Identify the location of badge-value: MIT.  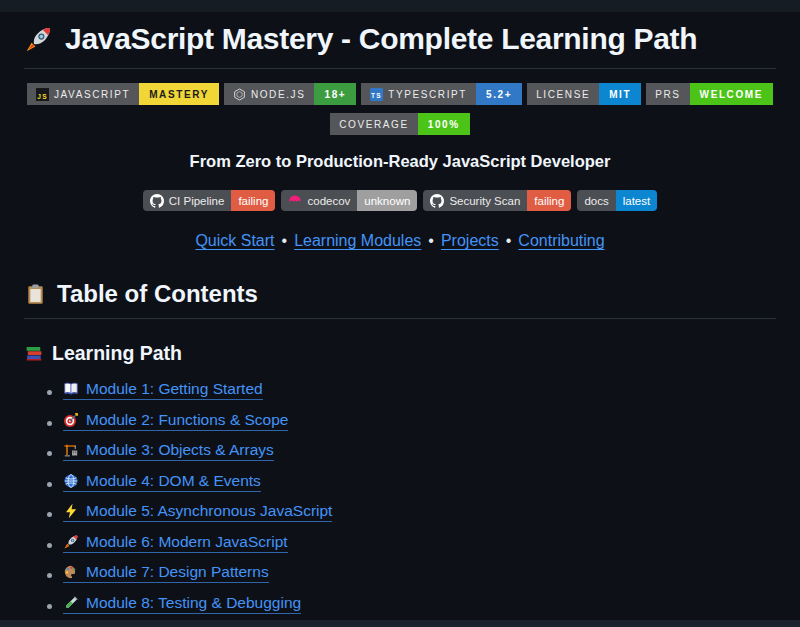
(620, 94).